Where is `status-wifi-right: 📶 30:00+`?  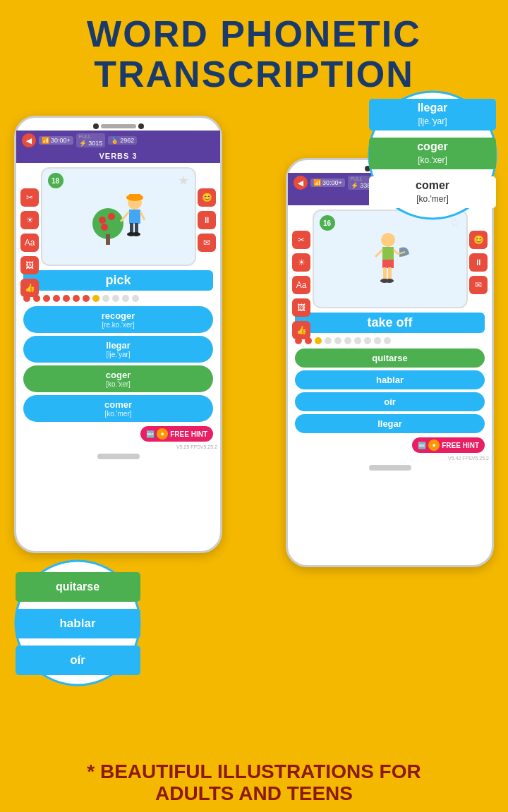
status-wifi-right: 📶 30:00+ is located at coordinates (327, 183).